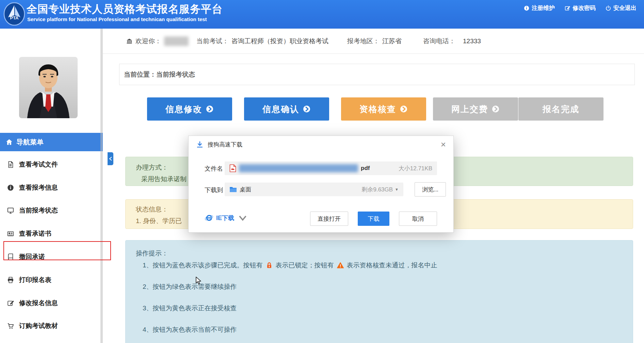 The width and height of the screenshot is (644, 343). I want to click on logout-label: 安全退出, so click(625, 8).